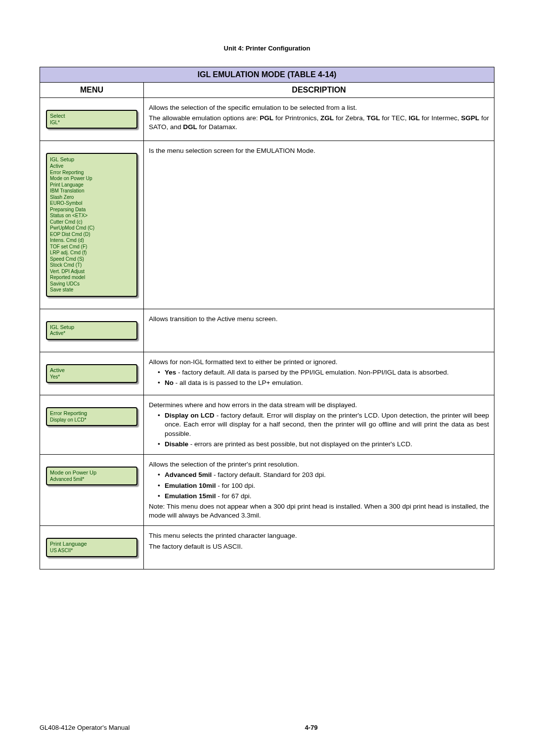 The width and height of the screenshot is (534, 756). Describe the element at coordinates (311, 727) in the screenshot. I see `footer-page-number: 4-79` at that location.